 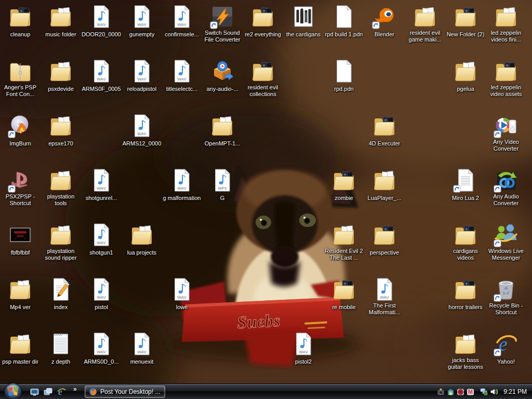 What do you see at coordinates (384, 21) in the screenshot?
I see `desktop-icon-blender: Blender` at bounding box center [384, 21].